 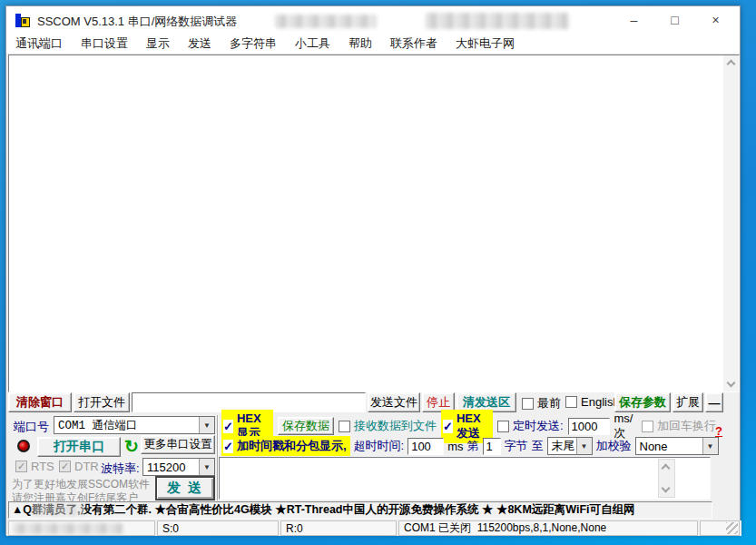 I want to click on timeout-unit-label: ms, so click(x=456, y=447).